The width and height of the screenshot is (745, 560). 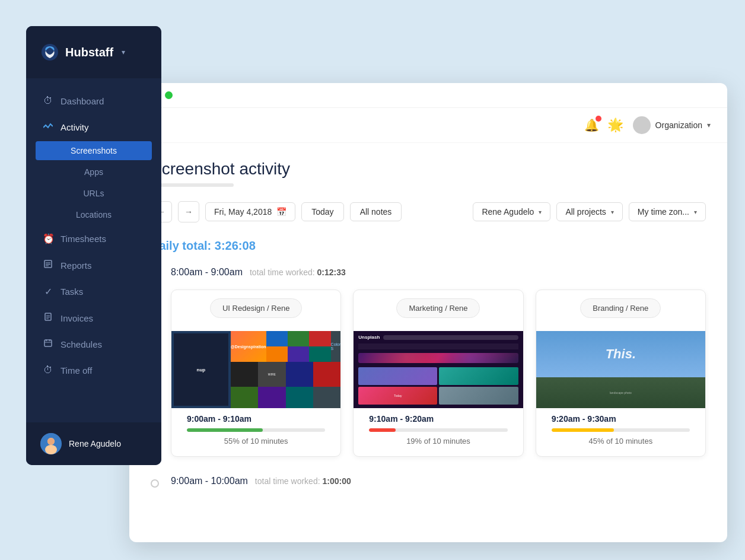 What do you see at coordinates (123, 52) in the screenshot?
I see `app-title-arrow: ▾` at bounding box center [123, 52].